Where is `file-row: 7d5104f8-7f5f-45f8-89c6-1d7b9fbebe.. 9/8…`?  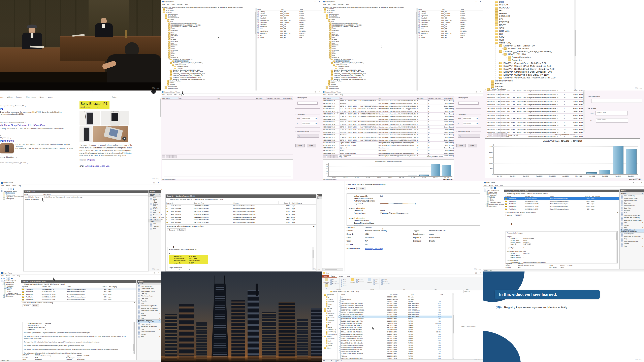 file-row: 7d5104f8-7f5f-45f8-89c6-1d7b9fbebe.. 9/8… is located at coordinates (394, 330).